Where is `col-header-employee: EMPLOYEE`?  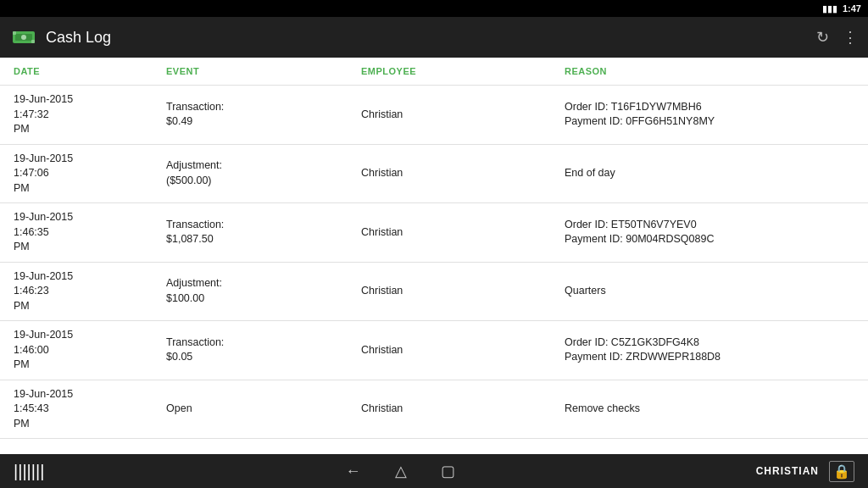 col-header-employee: EMPLOYEE is located at coordinates (449, 71).